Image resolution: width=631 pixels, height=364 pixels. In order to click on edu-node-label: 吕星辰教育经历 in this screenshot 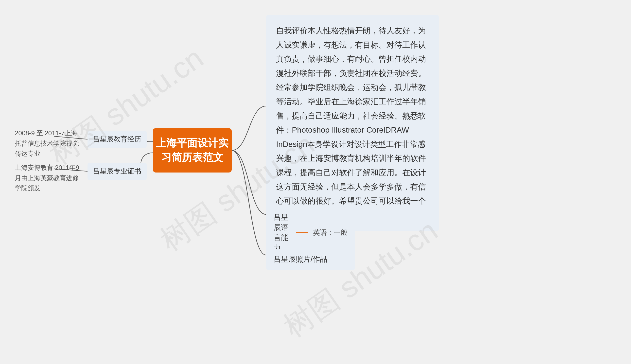, I will do `click(117, 139)`.